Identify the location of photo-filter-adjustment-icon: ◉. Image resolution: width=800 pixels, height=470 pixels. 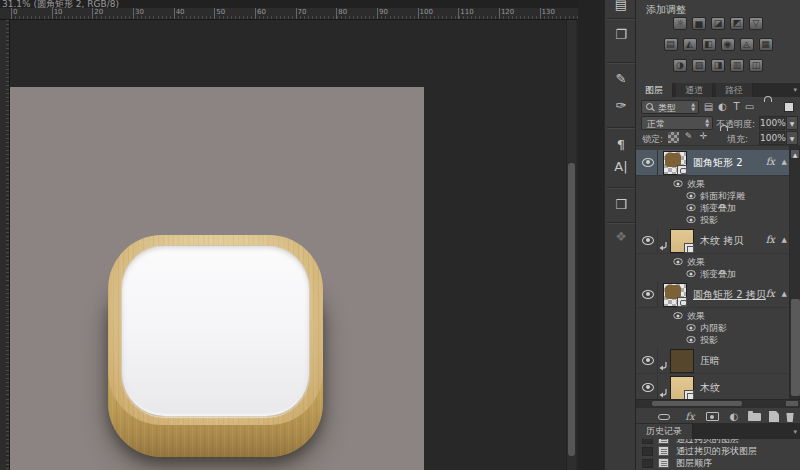
(728, 44).